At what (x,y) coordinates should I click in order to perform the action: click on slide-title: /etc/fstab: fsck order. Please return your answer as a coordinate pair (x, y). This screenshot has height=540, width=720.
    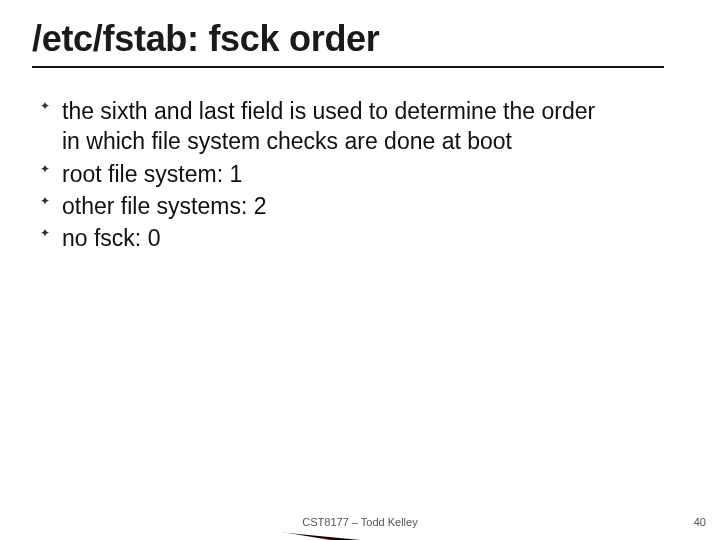
    Looking at the image, I should click on (360, 43).